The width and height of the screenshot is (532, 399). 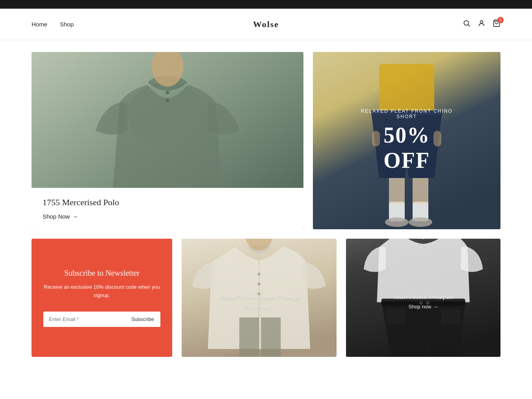 I want to click on newsletter-title: Subscribe to Newsletter, so click(x=102, y=273).